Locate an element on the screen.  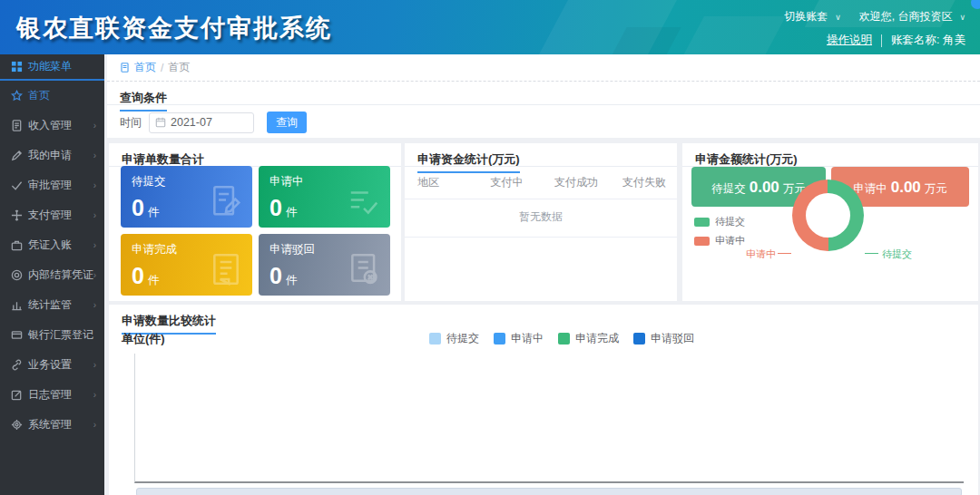
sidebar-item-my-applications: 我的申请 › is located at coordinates (53, 156).